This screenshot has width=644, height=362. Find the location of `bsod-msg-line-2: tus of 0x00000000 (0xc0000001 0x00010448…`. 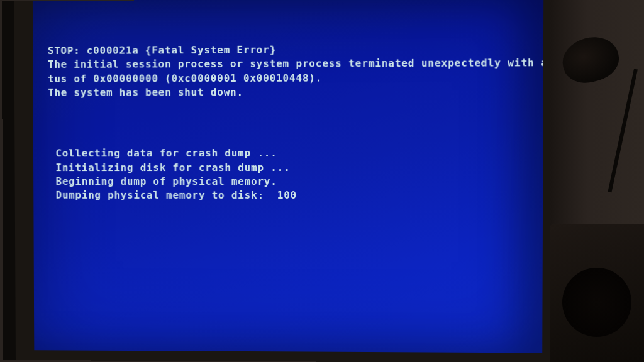

bsod-msg-line-2: tus of 0x00000000 (0xc0000001 0x00010448… is located at coordinates (185, 78).